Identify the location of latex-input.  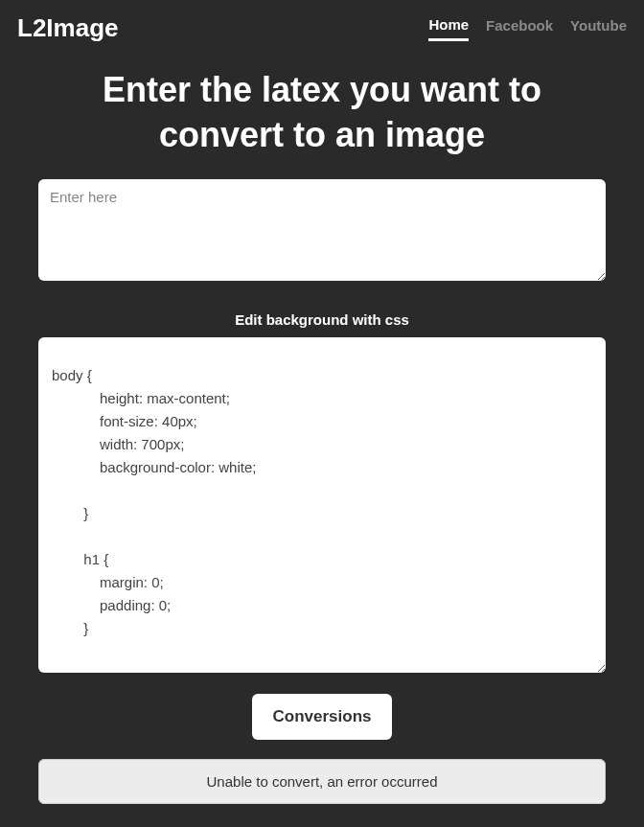
(322, 230).